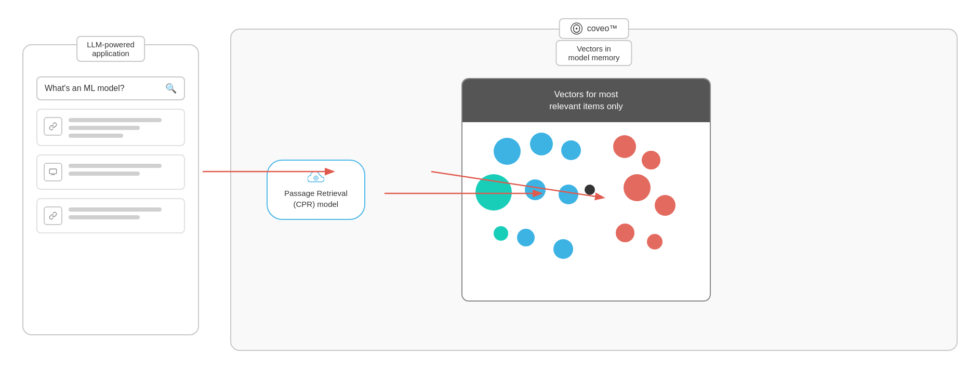 The height and width of the screenshot is (379, 980). Describe the element at coordinates (171, 88) in the screenshot. I see `search-icon: 🔍` at that location.